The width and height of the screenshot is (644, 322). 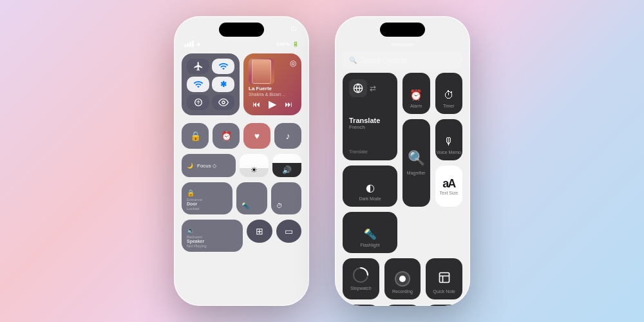 I want to click on power-button: ⏻, so click(x=294, y=28).